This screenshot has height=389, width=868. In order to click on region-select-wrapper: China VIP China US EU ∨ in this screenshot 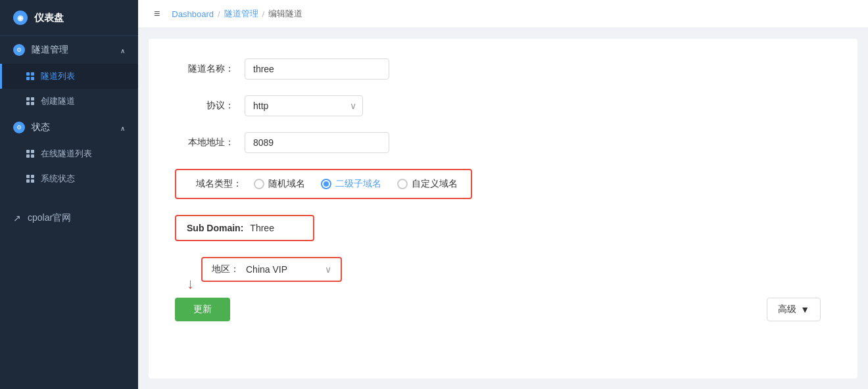, I will do `click(289, 269)`.